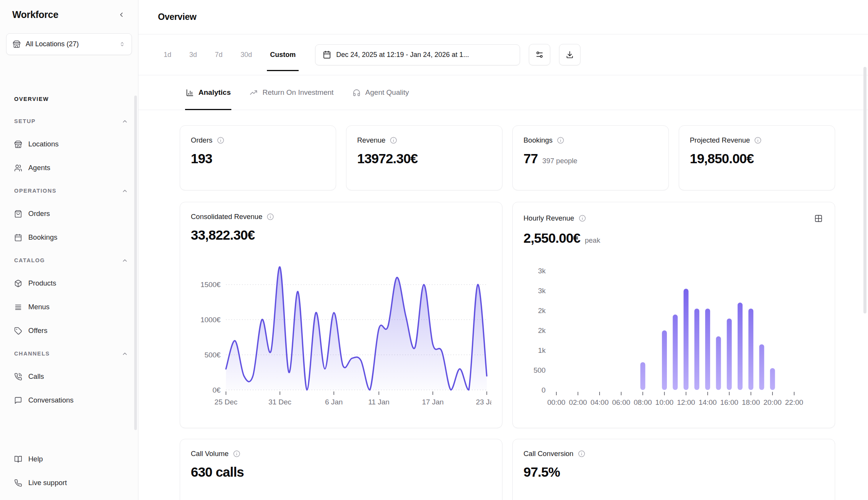 This screenshot has height=500, width=868. Describe the element at coordinates (283, 55) in the screenshot. I see `range-custom-button: Custom` at that location.